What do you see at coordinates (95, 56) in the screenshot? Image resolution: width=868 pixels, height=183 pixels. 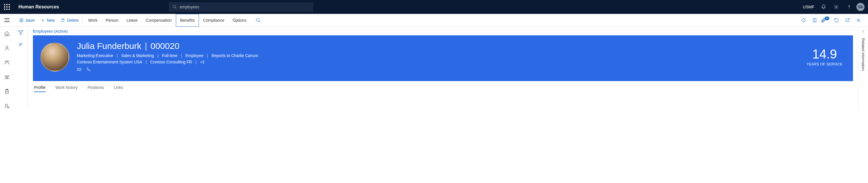 I see `employee-title: Marketing Executive` at bounding box center [95, 56].